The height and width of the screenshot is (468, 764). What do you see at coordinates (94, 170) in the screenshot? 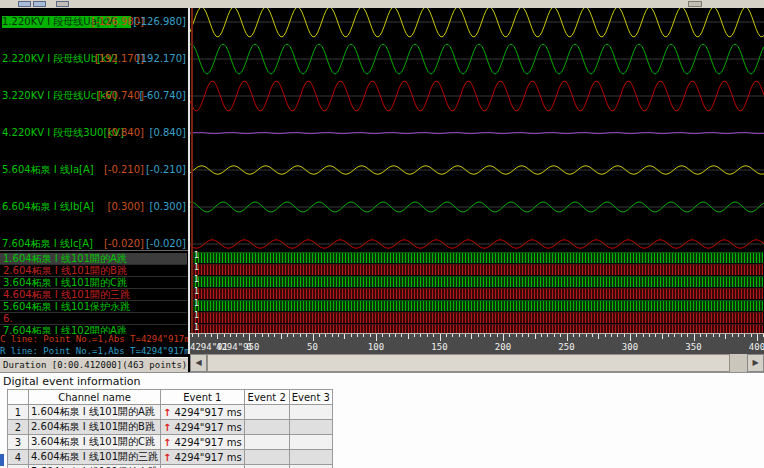
I see `analog-channel-row: 5.604柘泉 I 线Ia[A][-0.210][-0.210]` at bounding box center [94, 170].